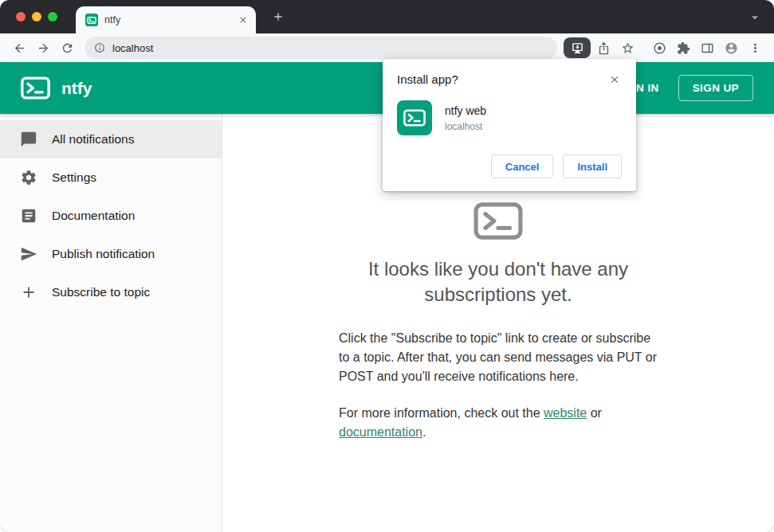 The image size is (774, 532). I want to click on share-button, so click(603, 48).